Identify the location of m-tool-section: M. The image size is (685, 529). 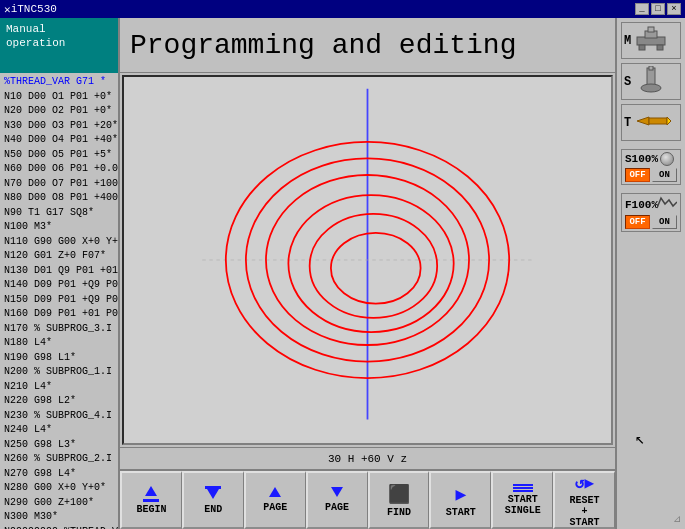
(651, 40).